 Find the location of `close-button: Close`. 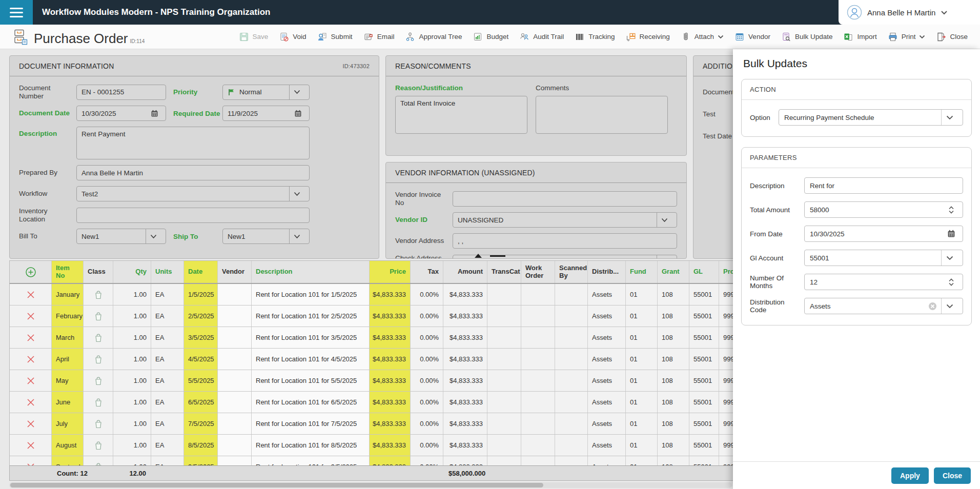

close-button: Close is located at coordinates (952, 37).